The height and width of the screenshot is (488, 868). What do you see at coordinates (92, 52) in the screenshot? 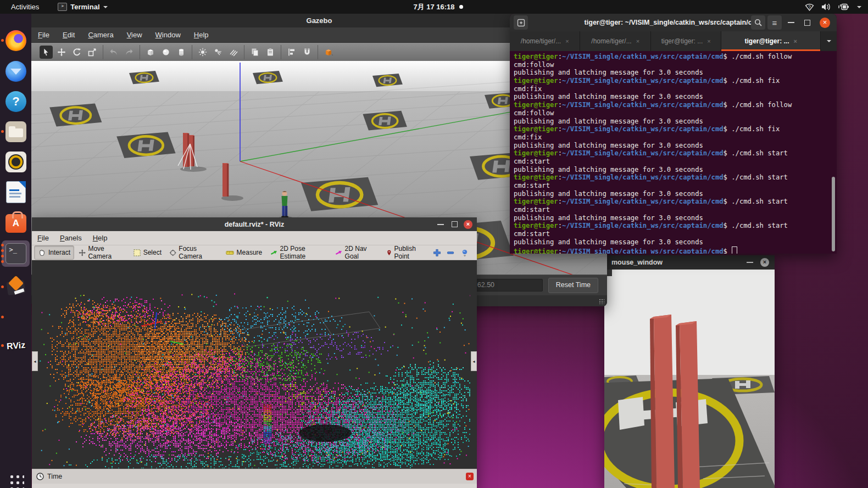
I see `scale-icon` at bounding box center [92, 52].